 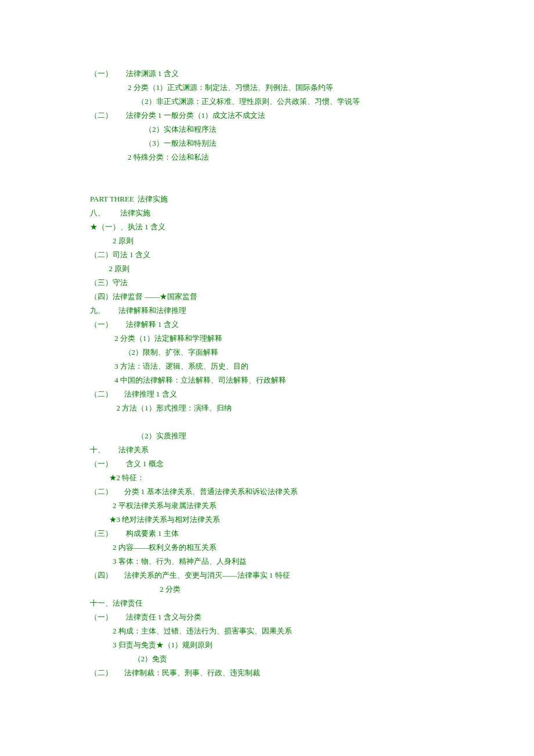 What do you see at coordinates (267, 255) in the screenshot?
I see `outline-line: （二）司法 1 含义` at bounding box center [267, 255].